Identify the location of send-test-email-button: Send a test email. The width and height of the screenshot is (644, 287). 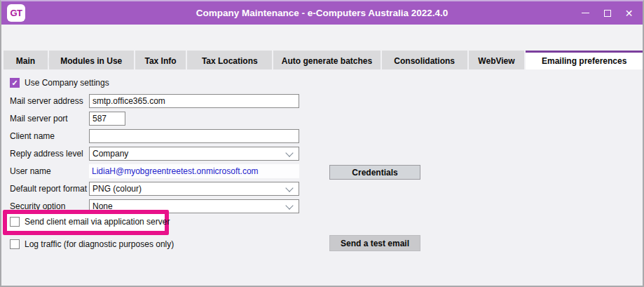
(375, 243).